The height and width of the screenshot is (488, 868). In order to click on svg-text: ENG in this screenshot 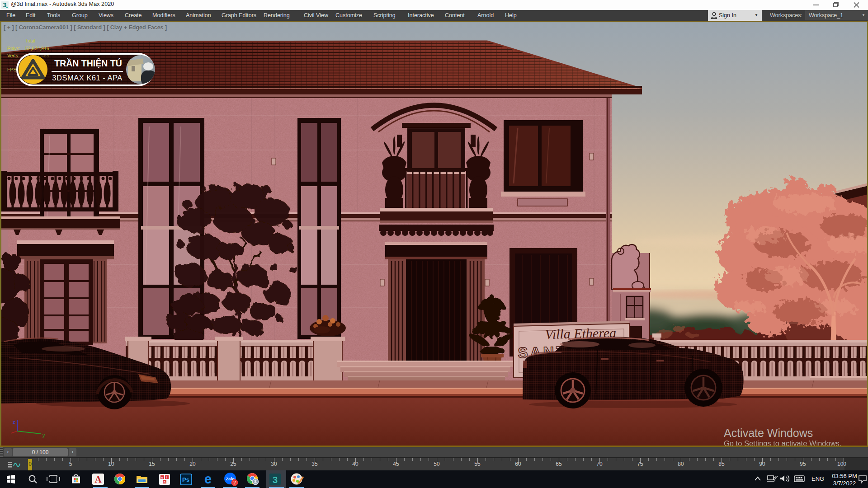, I will do `click(818, 479)`.